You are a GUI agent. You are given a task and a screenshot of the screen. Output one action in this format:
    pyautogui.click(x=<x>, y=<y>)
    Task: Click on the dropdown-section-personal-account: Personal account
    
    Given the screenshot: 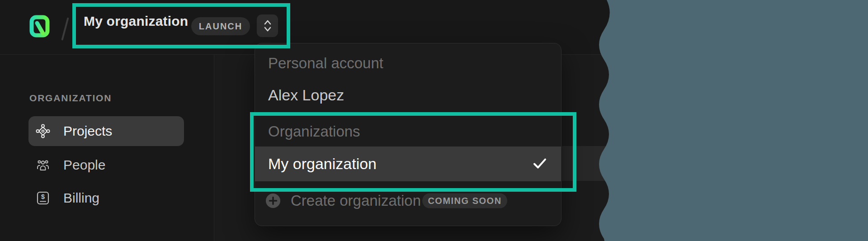 What is the action you would take?
    pyautogui.click(x=408, y=63)
    